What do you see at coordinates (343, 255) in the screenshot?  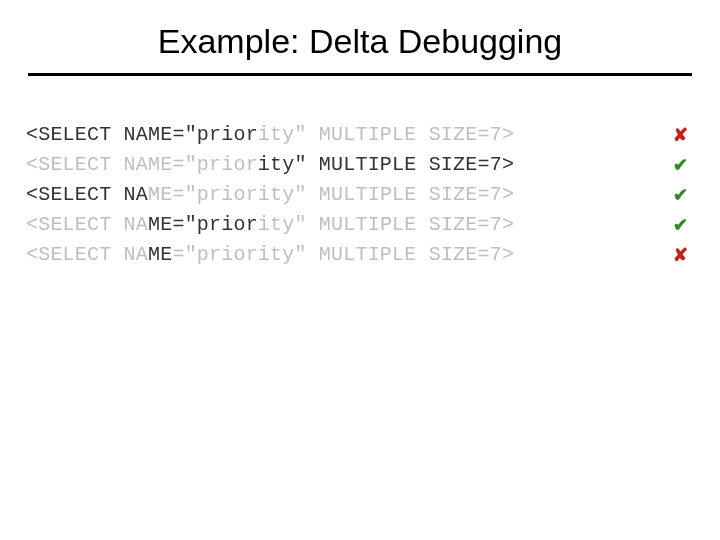 I see `code-segment-faded: ="priority" MULTIPLE SIZE=7>` at bounding box center [343, 255].